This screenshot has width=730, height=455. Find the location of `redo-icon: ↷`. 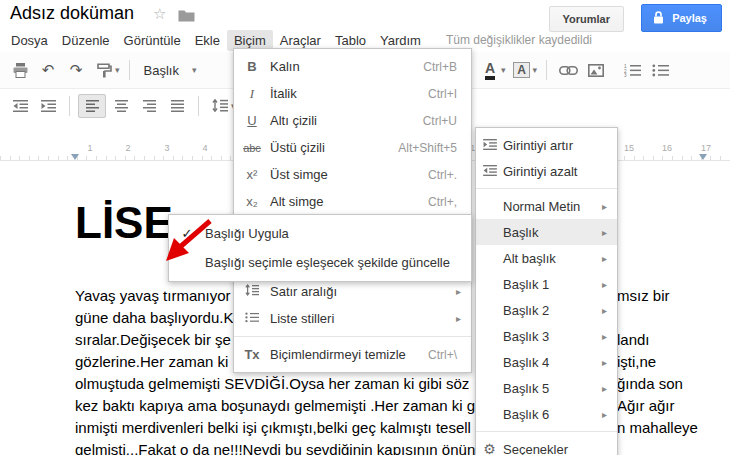

redo-icon: ↷ is located at coordinates (76, 70).